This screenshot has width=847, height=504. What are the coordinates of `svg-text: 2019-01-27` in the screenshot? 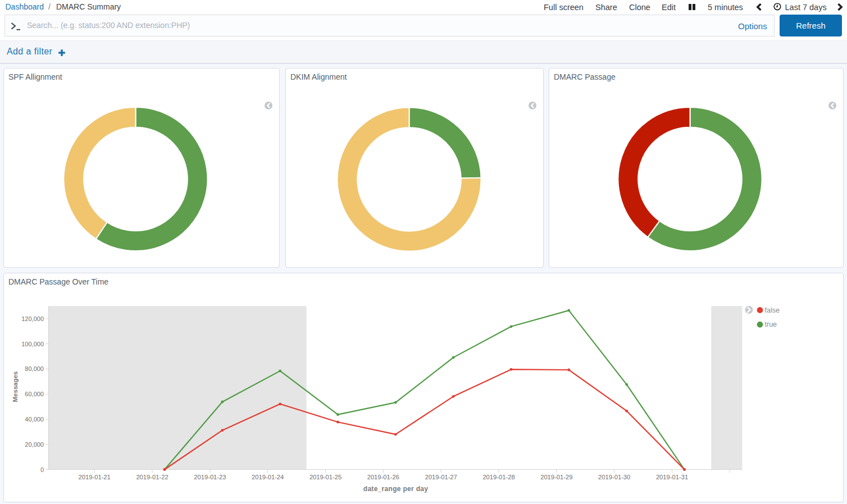 It's located at (441, 477).